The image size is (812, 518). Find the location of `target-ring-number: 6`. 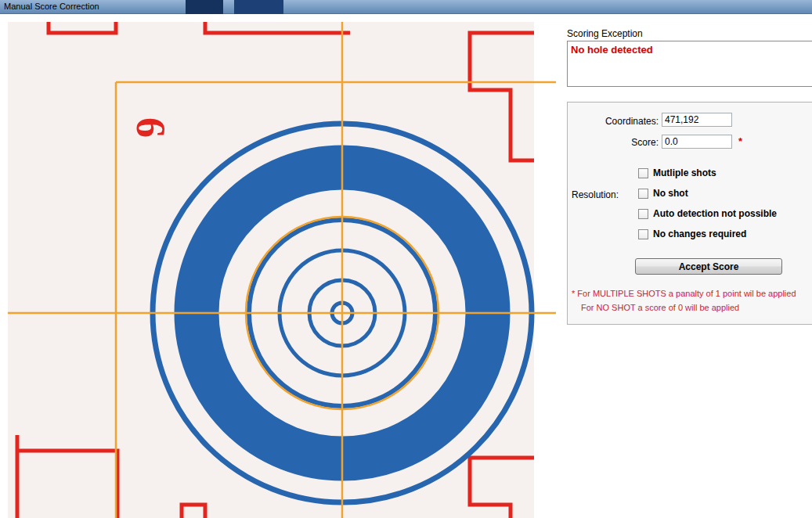

target-ring-number: 6 is located at coordinates (150, 128).